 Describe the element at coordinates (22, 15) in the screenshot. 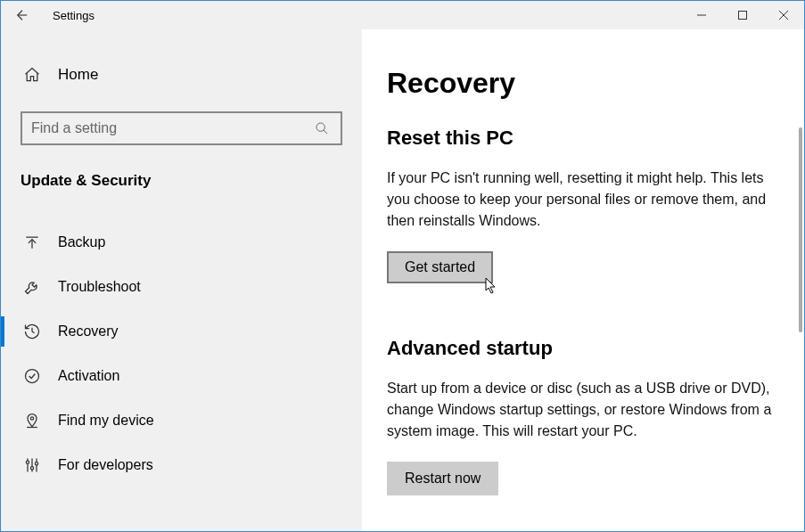

I see `back-button` at that location.